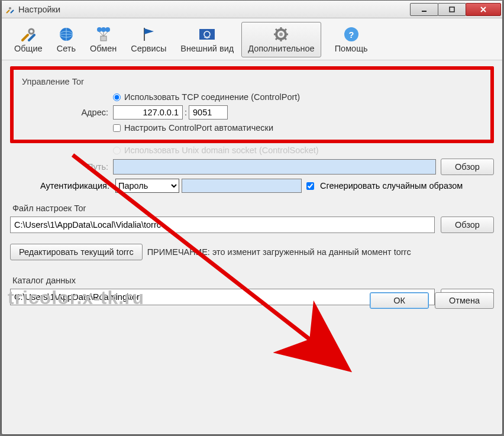 Image resolution: width=504 pixels, height=436 pixels. Describe the element at coordinates (10, 9) in the screenshot. I see `app-icon` at that location.